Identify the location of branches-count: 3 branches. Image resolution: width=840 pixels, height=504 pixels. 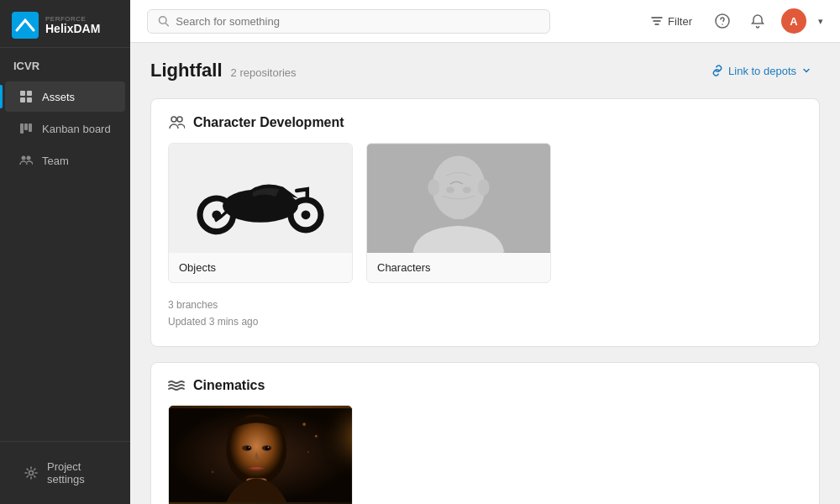
(486, 305).